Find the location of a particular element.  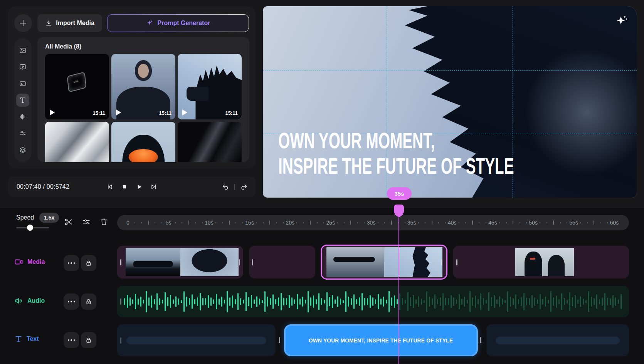

rail-adjust-button is located at coordinates (23, 133).